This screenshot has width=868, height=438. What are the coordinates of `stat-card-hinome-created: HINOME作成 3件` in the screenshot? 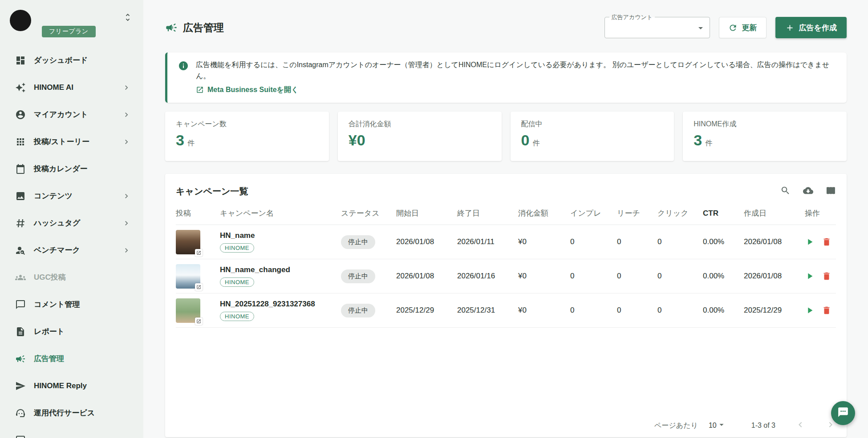 It's located at (765, 136).